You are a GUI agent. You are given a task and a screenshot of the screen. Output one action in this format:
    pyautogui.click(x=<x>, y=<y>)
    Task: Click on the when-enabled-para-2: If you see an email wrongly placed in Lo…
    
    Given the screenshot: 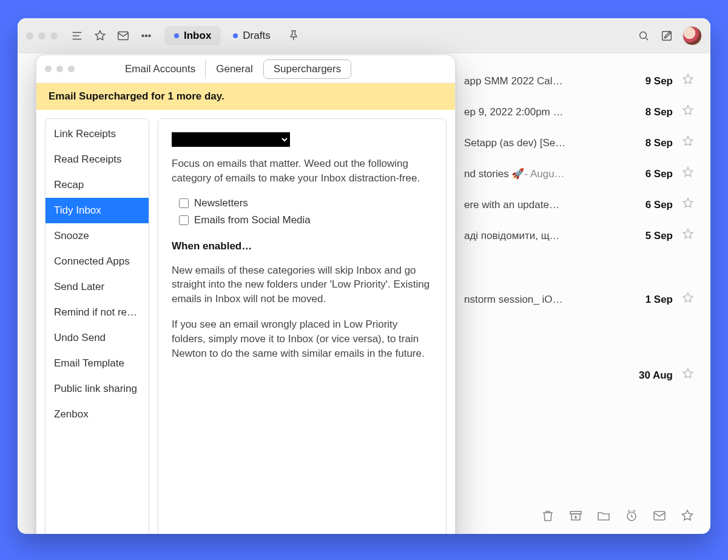 What is the action you would take?
    pyautogui.click(x=302, y=339)
    